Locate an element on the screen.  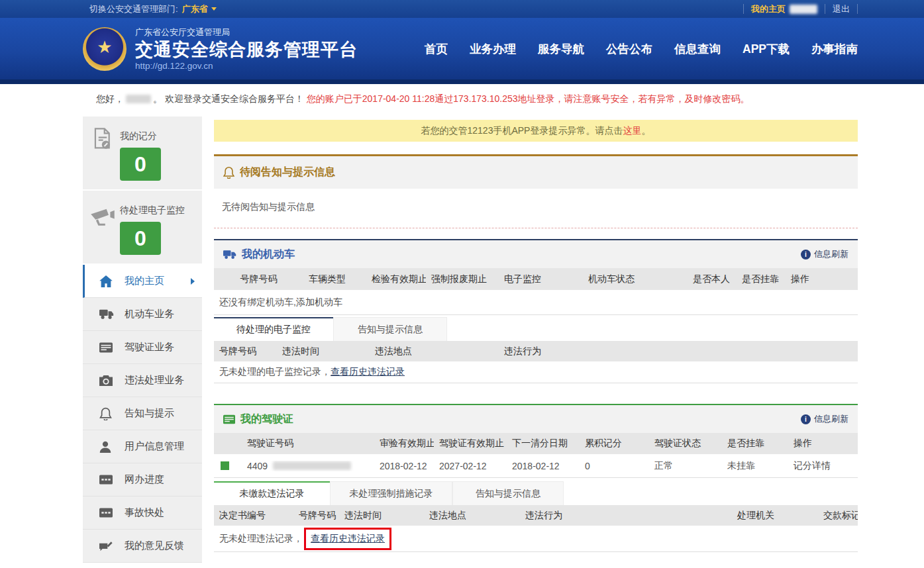
col-header: 车辆类型 is located at coordinates (335, 279).